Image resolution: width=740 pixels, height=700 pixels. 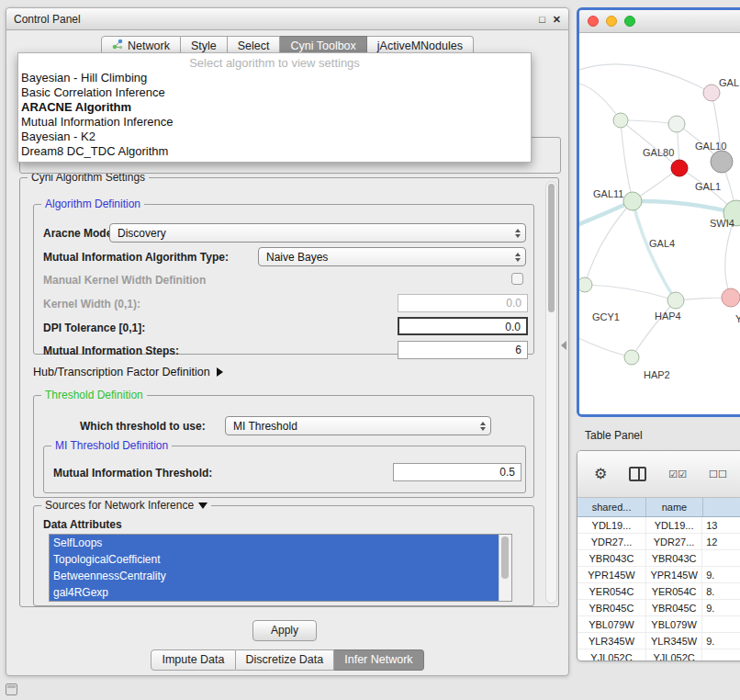 I want to click on network-graph-svg: GALGAL80GAL10GAL11GAL1SWI4GAL4GCY1HAP4YH…, so click(x=659, y=224).